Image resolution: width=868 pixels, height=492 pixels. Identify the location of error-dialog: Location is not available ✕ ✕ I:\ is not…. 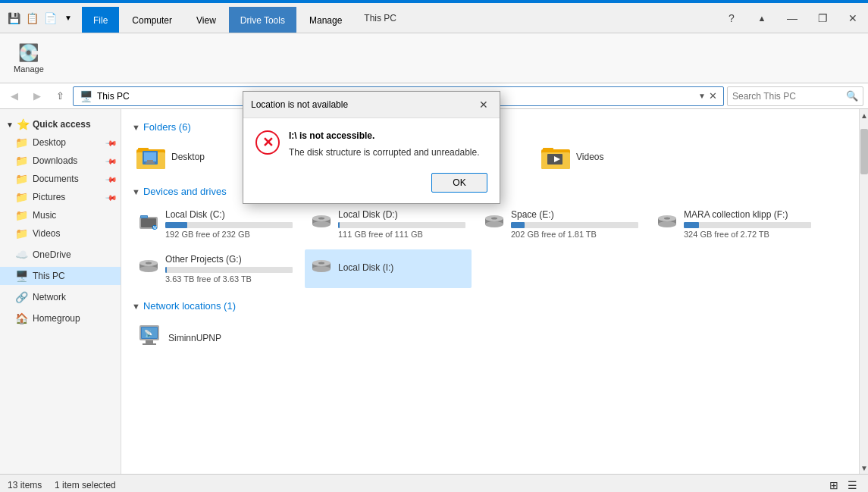
(371, 147).